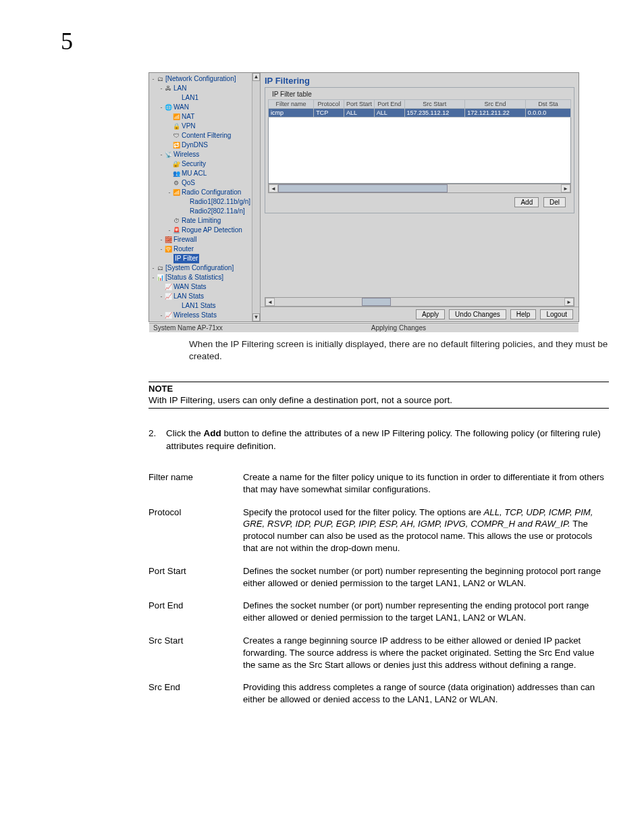 The height and width of the screenshot is (834, 644). I want to click on ip-filter-fieldset: IP Filter table Filter nameProtocolPort …, so click(420, 150).